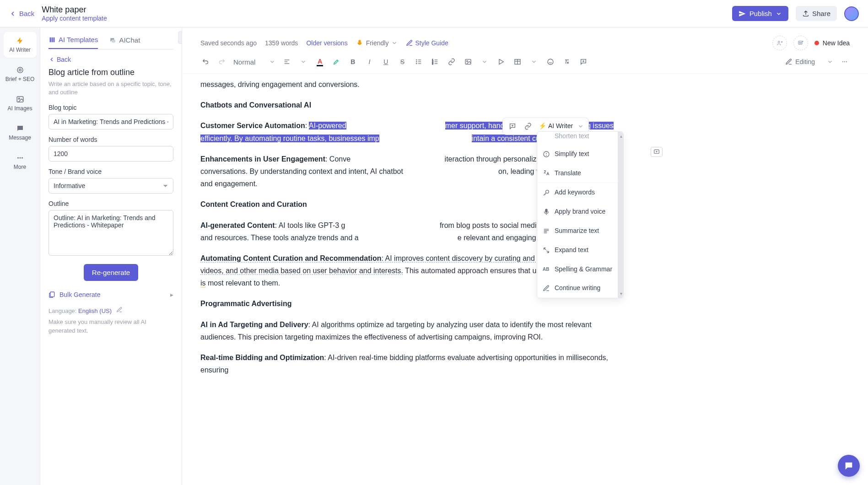 This screenshot has width=868, height=485. I want to click on heading-programmatic: Programmatic Advertising, so click(411, 304).